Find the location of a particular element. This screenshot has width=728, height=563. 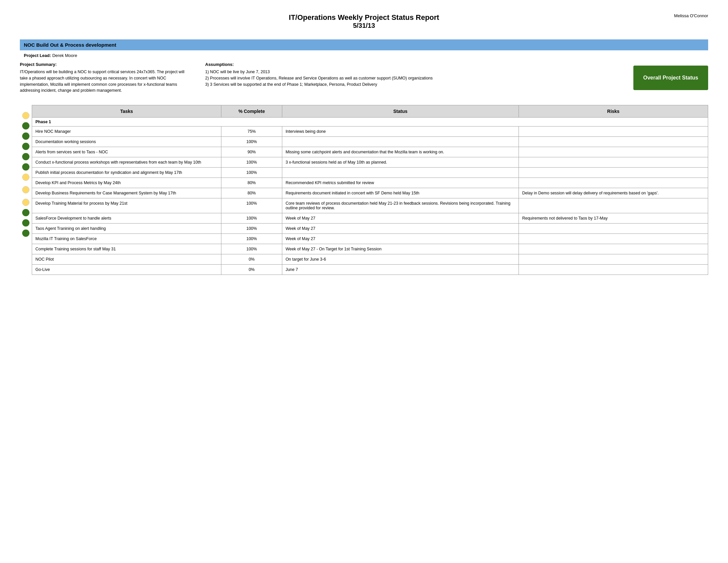

table-row: Conduct x-functional process workshops w… is located at coordinates (370, 162).